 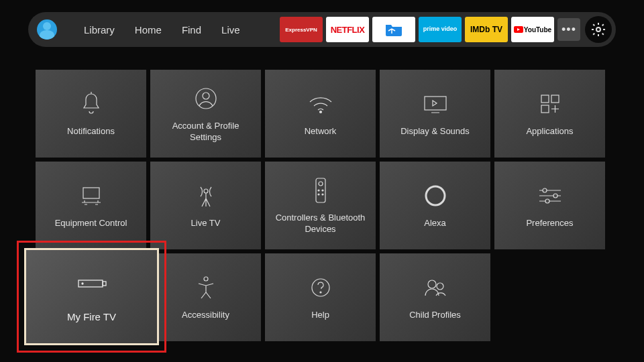 I want to click on app-imdb-tv: IMDb TV, so click(x=486, y=29).